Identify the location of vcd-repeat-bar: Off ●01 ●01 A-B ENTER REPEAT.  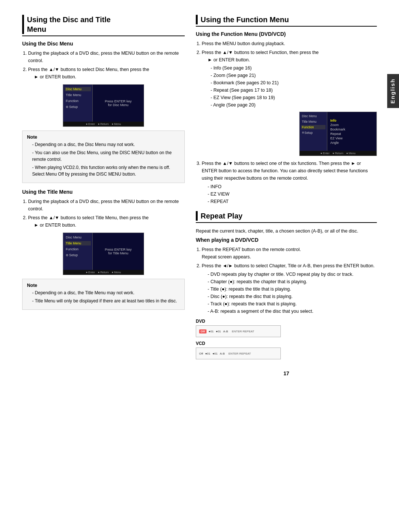
(238, 353).